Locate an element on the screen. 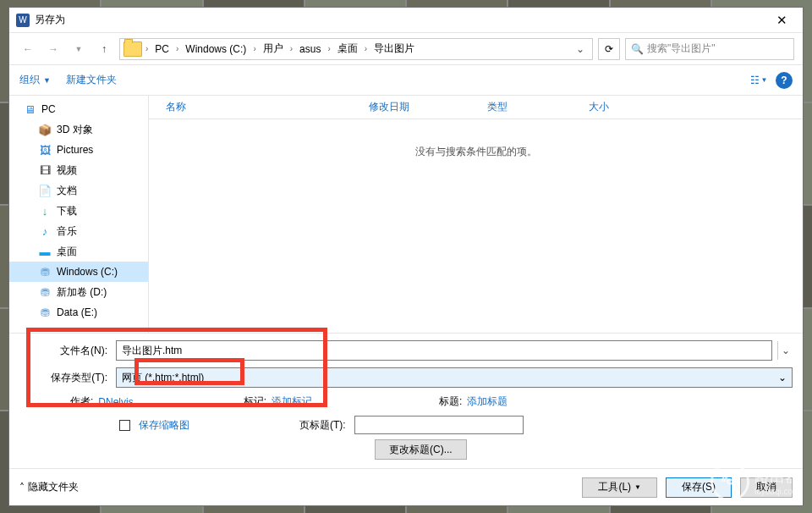  watermark-sub: luyouqi.com is located at coordinates (777, 491).